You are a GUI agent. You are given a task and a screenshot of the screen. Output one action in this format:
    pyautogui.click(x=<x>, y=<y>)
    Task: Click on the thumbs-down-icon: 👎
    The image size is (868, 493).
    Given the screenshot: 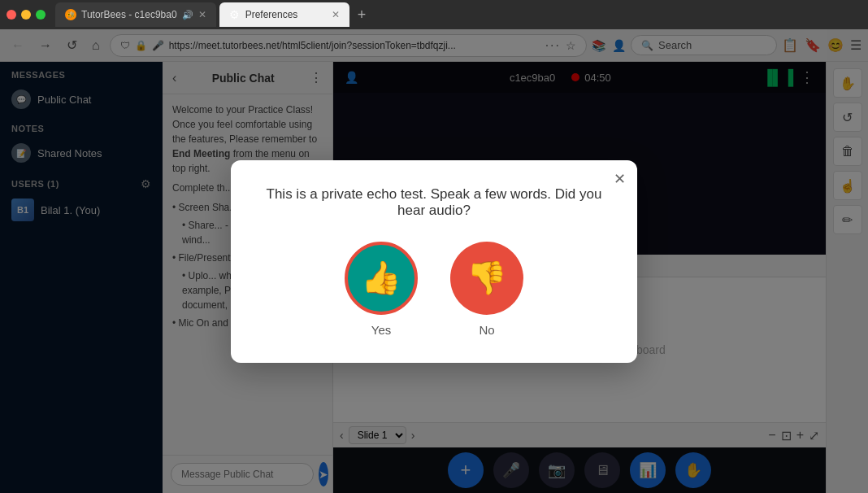 What is the action you would take?
    pyautogui.click(x=487, y=278)
    